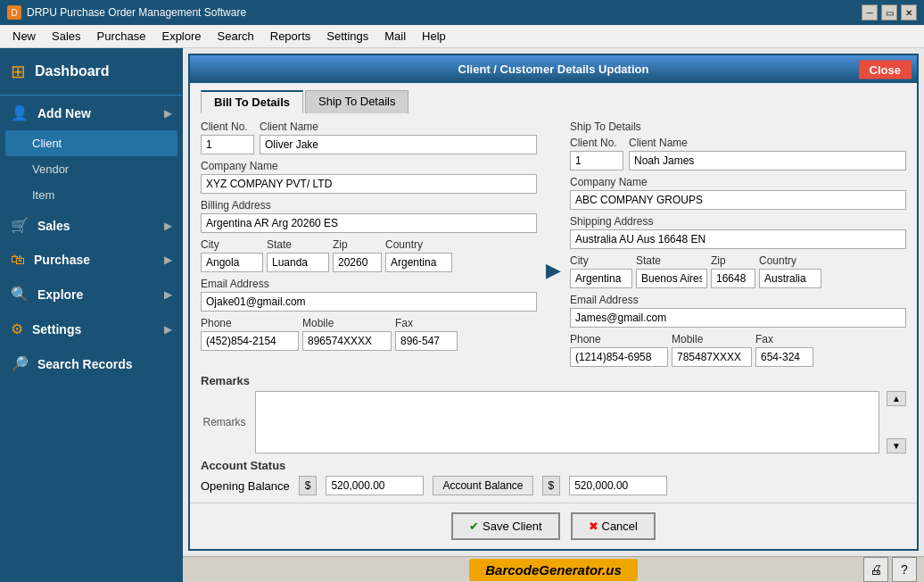 This screenshot has height=582, width=924. What do you see at coordinates (672, 261) in the screenshot?
I see `ship-state-label: State` at bounding box center [672, 261].